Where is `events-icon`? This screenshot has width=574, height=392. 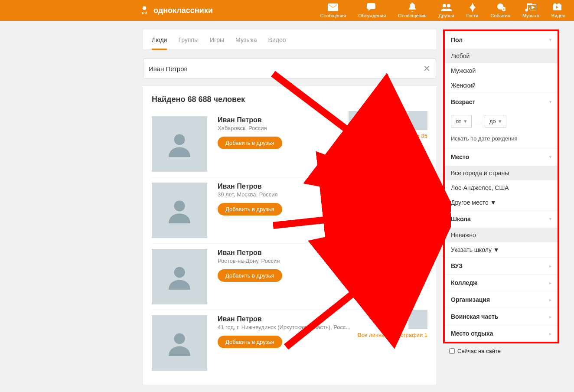
events-icon is located at coordinates (500, 7).